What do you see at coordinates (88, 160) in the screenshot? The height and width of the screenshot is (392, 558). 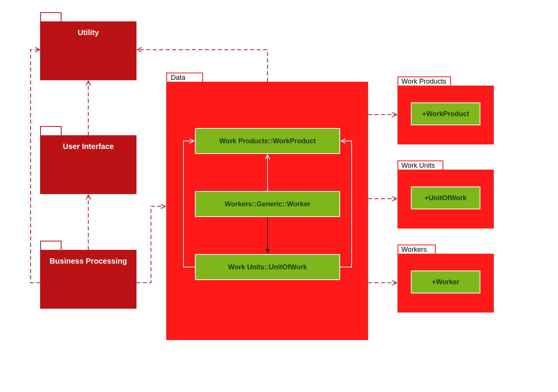 I see `package-user-interface: User Interface` at bounding box center [88, 160].